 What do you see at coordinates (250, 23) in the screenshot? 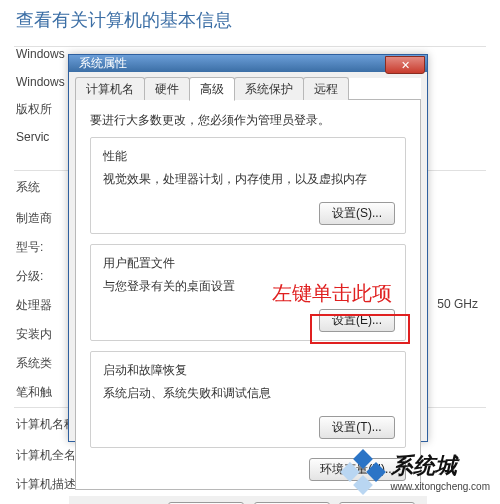
I see `page-title: 查看有关计算机的基本信息` at bounding box center [250, 23].